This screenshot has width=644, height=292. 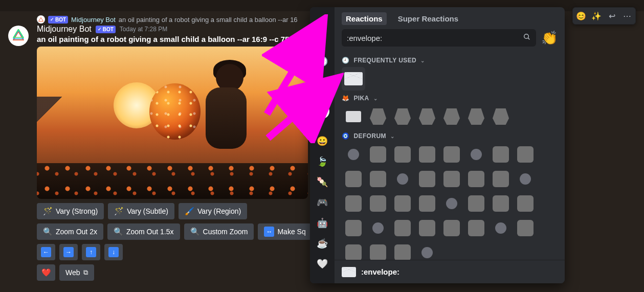 What do you see at coordinates (77, 273) in the screenshot?
I see `button-web: Web⧉` at bounding box center [77, 273].